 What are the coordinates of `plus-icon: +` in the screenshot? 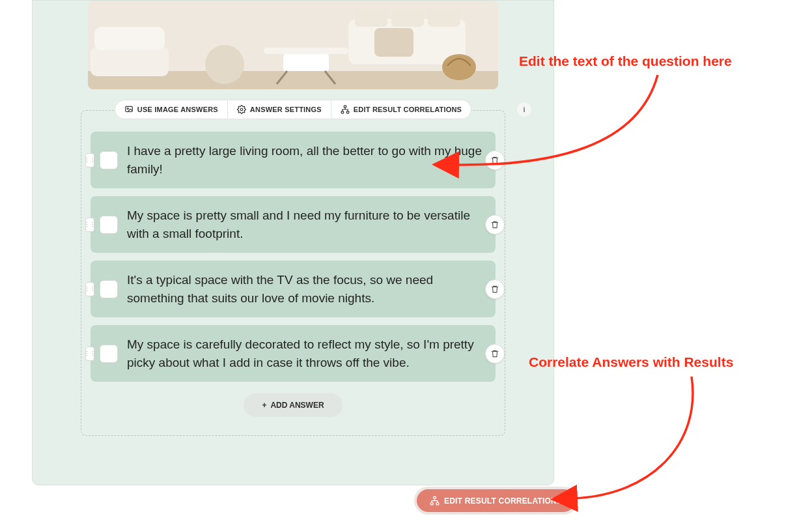 It's located at (264, 405).